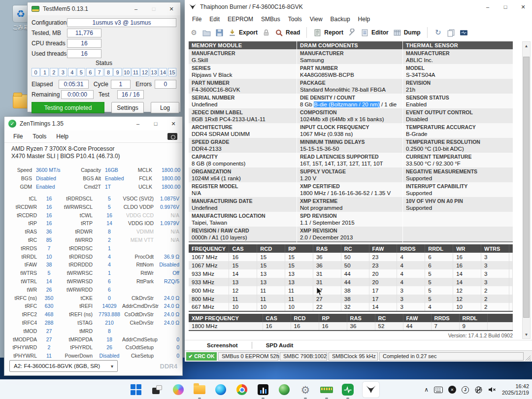 This screenshot has width=532, height=399. Describe the element at coordinates (374, 33) in the screenshot. I see `editor-button: Editor` at that location.